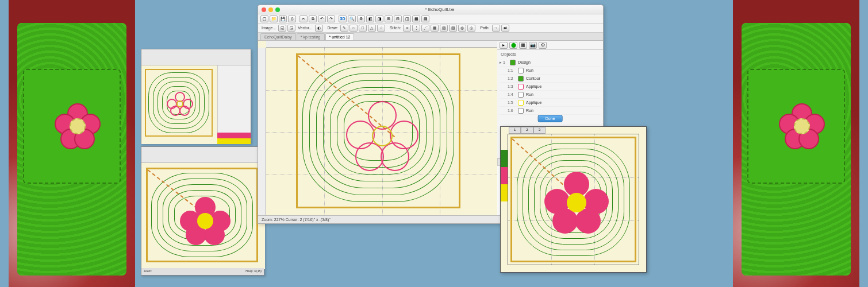  What do you see at coordinates (513, 45) in the screenshot?
I see `panel-tool-icon: ⬤` at bounding box center [513, 45].